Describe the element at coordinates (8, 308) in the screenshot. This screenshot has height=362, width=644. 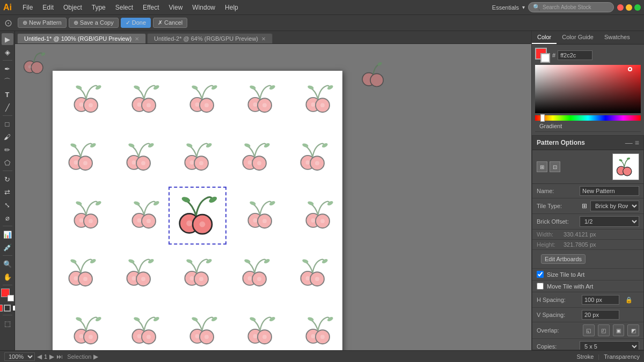
I see `none-mode-btn` at that location.